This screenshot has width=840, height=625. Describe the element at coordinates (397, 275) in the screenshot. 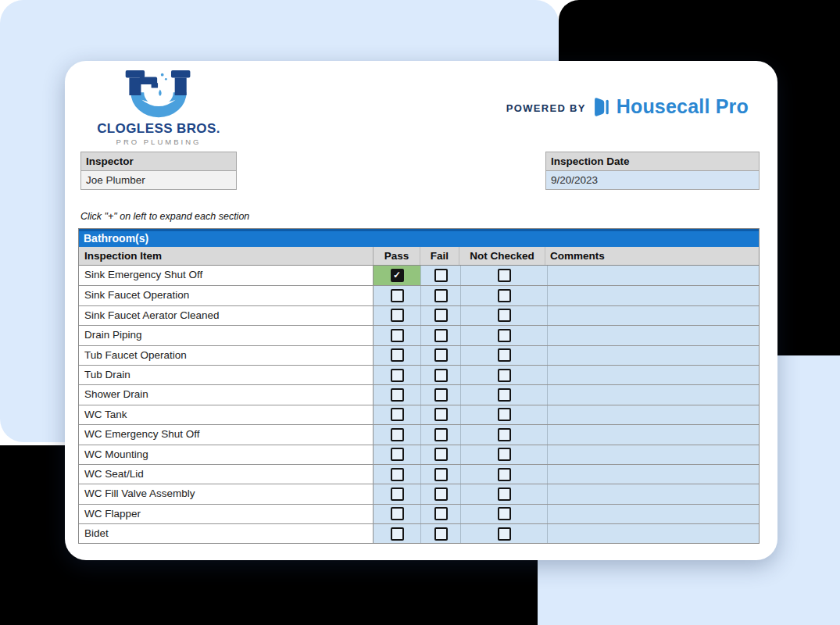

I see `pass-checkbox: ✓` at that location.